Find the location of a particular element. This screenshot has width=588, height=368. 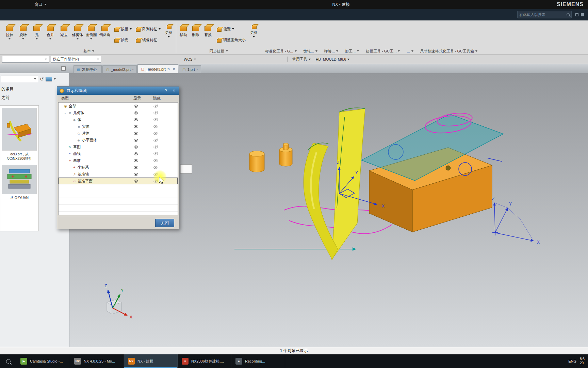

type-row: ◇ 片体 is located at coordinates (118, 133).